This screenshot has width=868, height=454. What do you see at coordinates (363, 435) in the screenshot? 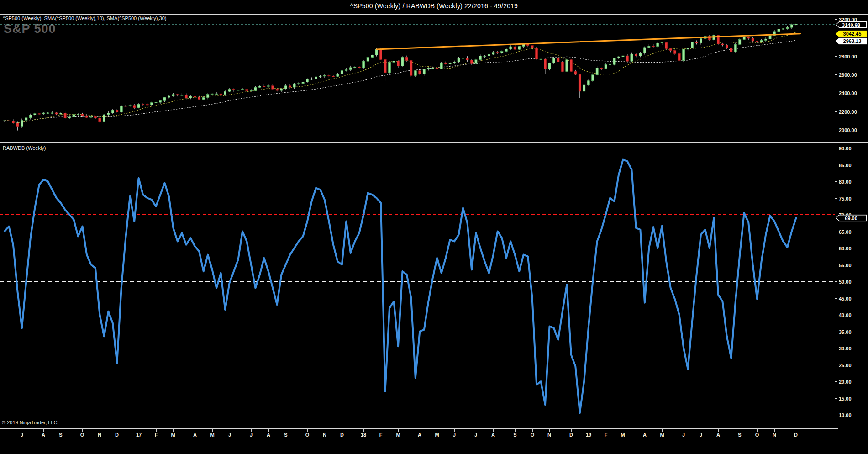
I see `x-tick-label: 18` at bounding box center [363, 435].